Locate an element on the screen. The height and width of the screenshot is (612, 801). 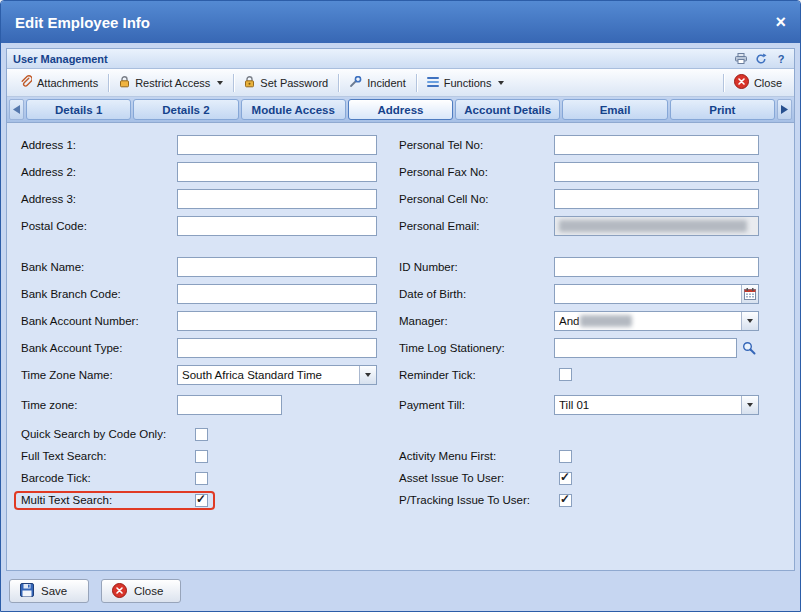
restrict-access-button: Restrict Access is located at coordinates (171, 82).